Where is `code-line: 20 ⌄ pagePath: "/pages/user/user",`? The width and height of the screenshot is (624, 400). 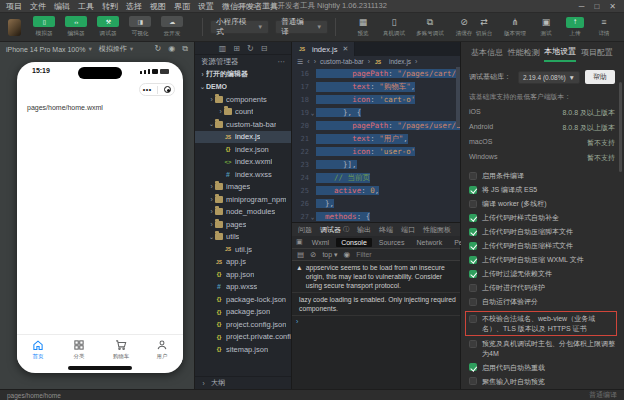
code-line: 20 ⌄ pagePath: "/pages/user/user", is located at coordinates (376, 126).